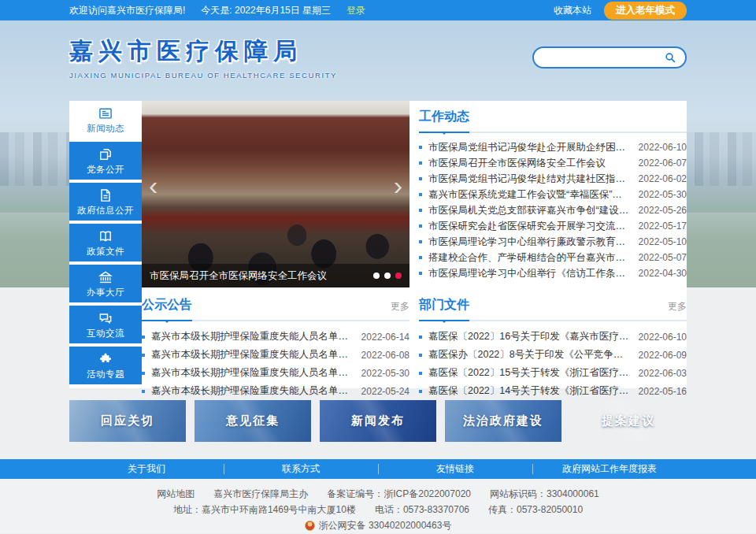 The height and width of the screenshot is (534, 756). I want to click on site-header: 嘉兴市医疗保障局 JIAXING MUNICIPAL BUREAU OF HEA…, so click(378, 57).